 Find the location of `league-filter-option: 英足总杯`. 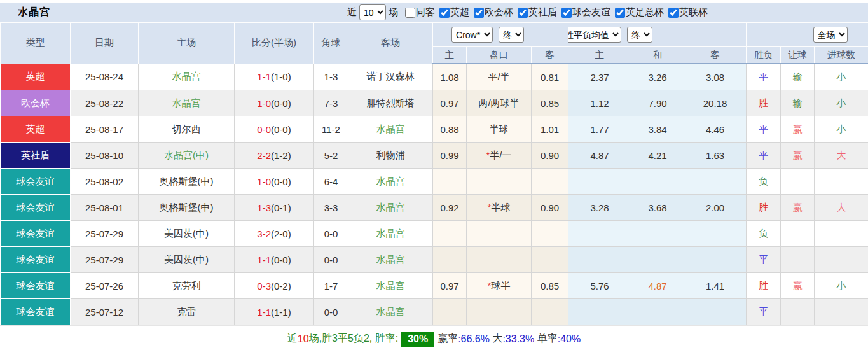

league-filter-option: 英足总杯 is located at coordinates (637, 13).